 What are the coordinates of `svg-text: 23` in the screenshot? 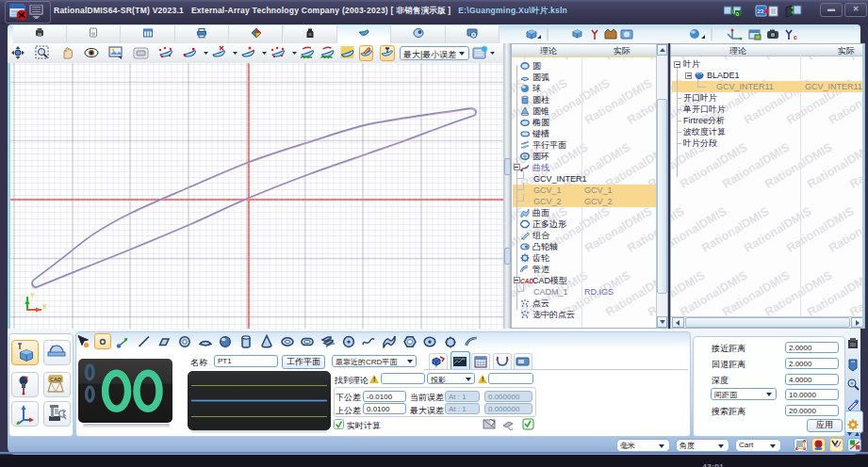 It's located at (762, 11).